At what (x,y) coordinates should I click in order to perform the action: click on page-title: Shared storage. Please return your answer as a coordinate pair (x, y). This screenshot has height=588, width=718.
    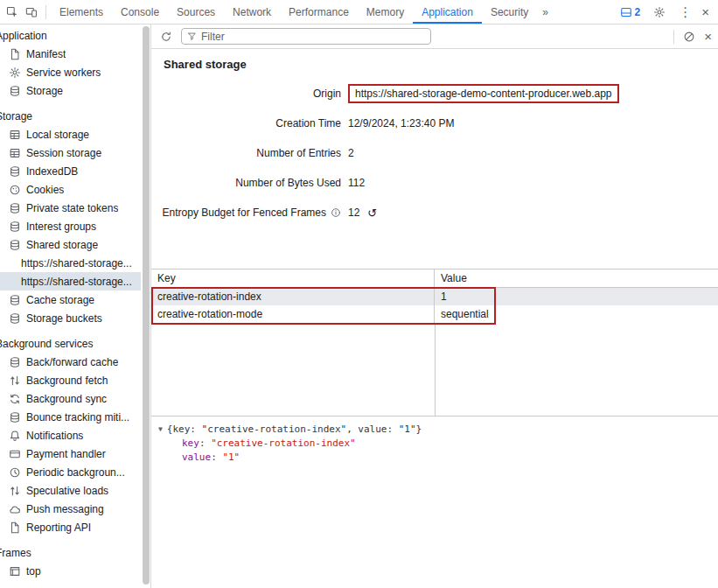
    Looking at the image, I should click on (441, 65).